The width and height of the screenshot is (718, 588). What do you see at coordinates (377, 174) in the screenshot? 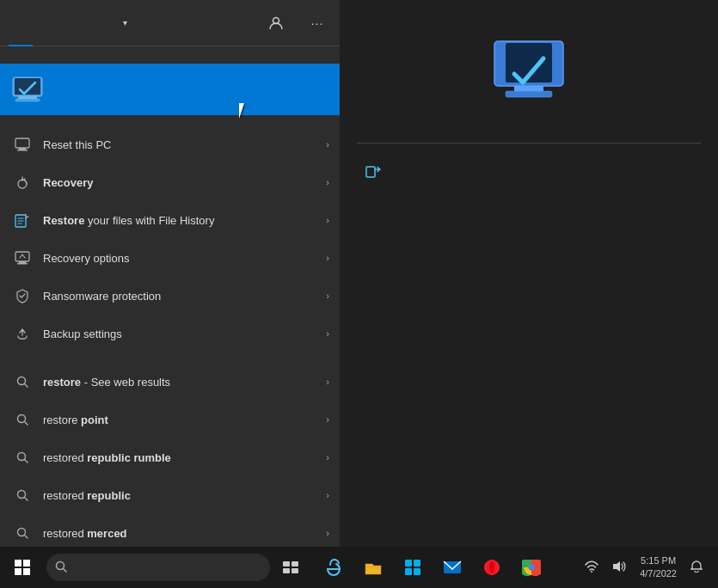
I see `rp-open-button` at bounding box center [377, 174].